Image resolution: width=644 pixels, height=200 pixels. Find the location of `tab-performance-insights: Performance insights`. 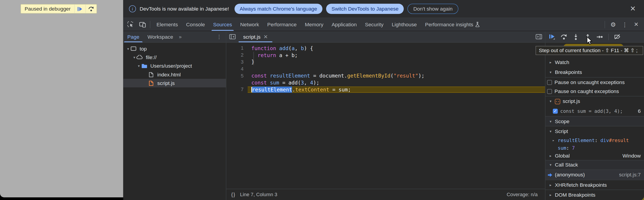

tab-performance-insights: Performance insights is located at coordinates (452, 24).